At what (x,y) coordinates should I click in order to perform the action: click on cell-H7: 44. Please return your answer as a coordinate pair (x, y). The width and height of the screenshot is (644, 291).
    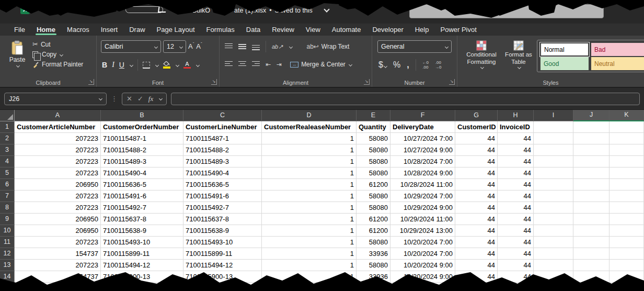
    Looking at the image, I should click on (515, 196).